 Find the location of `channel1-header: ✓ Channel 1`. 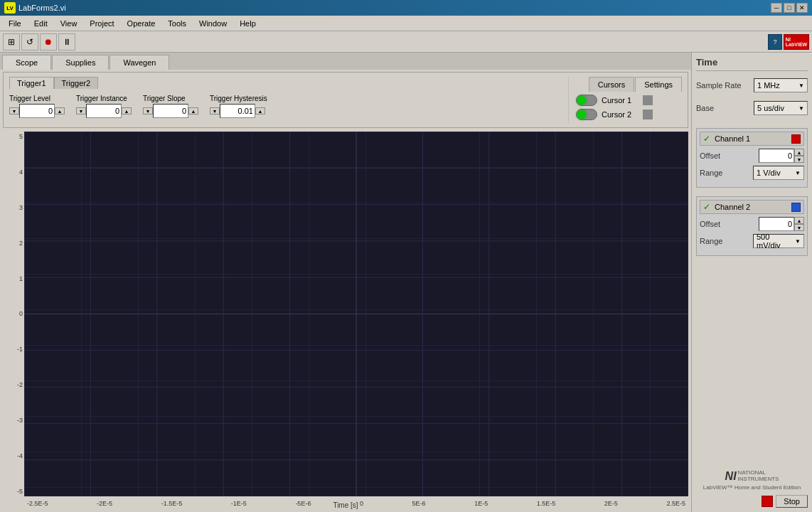

channel1-header: ✓ Channel 1 is located at coordinates (752, 139).